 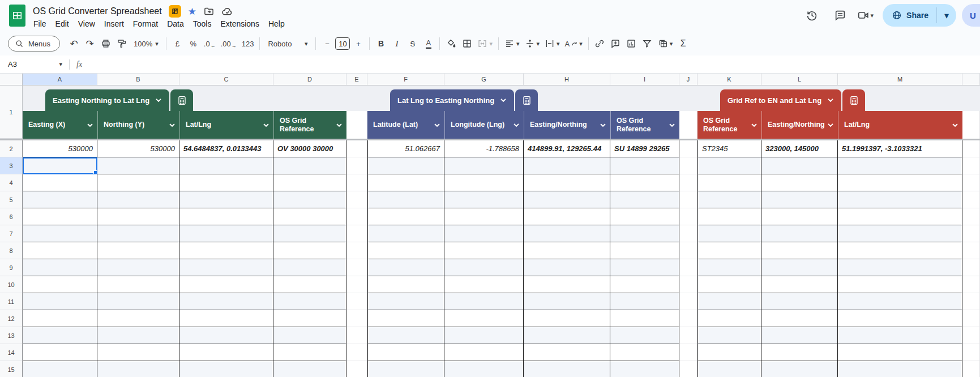 I want to click on cell-F2: 51.062667, so click(x=406, y=149).